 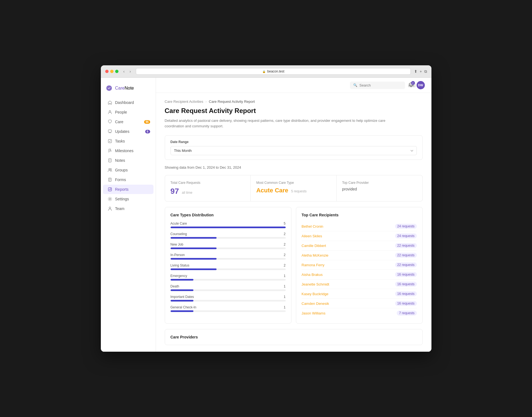 I want to click on new-tab-button: +, so click(x=421, y=72).